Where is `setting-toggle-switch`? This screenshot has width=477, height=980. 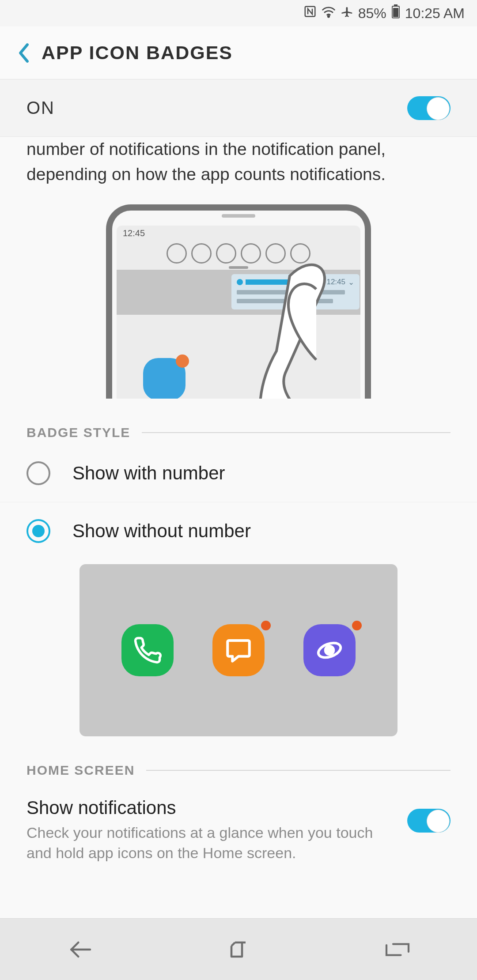
setting-toggle-switch is located at coordinates (429, 821).